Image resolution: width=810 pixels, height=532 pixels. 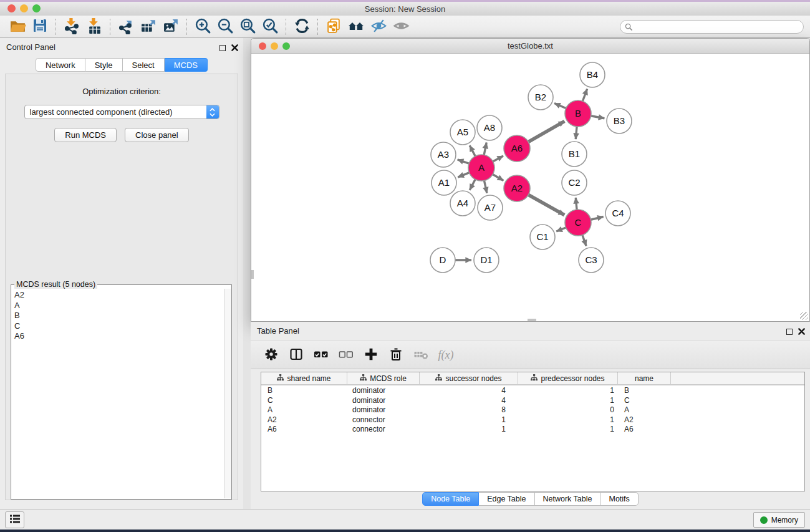 I want to click on import-table-icon, so click(x=95, y=27).